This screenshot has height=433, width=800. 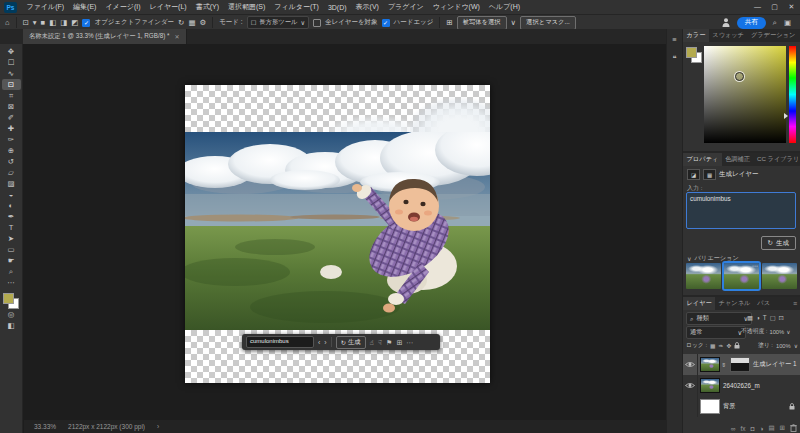 What do you see at coordinates (504, 7) in the screenshot?
I see `menu-help: ヘルプ(H)` at bounding box center [504, 7].